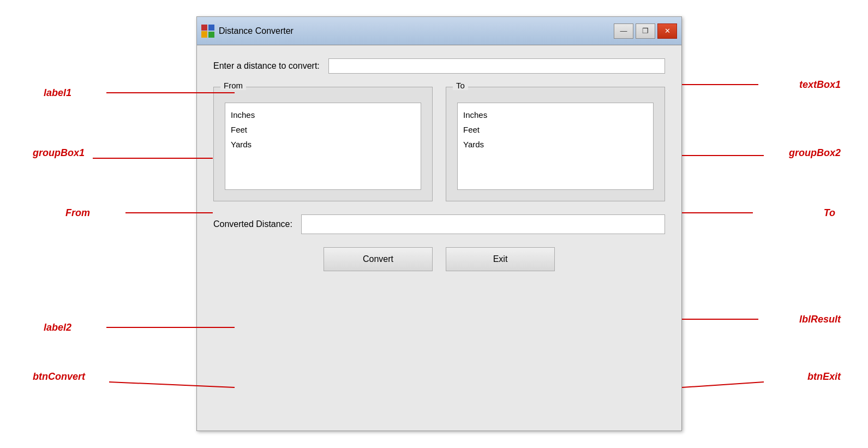 The height and width of the screenshot is (448, 868). What do you see at coordinates (483, 224) in the screenshot?
I see `lbl-result` at bounding box center [483, 224].